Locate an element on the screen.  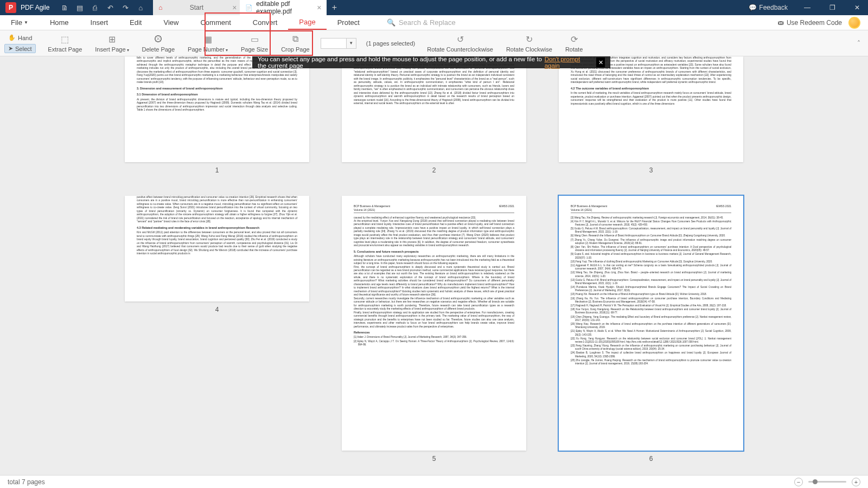
toast-close-button: ✕ is located at coordinates (601, 62).